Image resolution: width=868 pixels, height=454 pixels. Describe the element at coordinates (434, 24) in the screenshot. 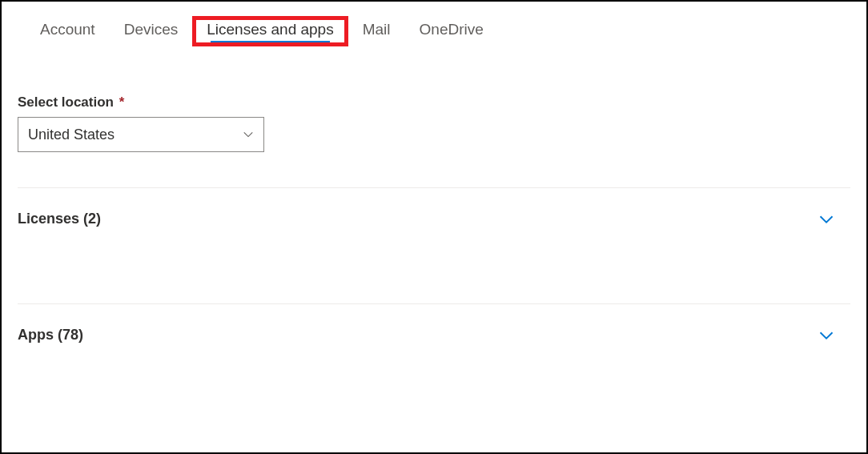

I see `tab-bar: Account Devices Licenses and apps Mail O…` at that location.